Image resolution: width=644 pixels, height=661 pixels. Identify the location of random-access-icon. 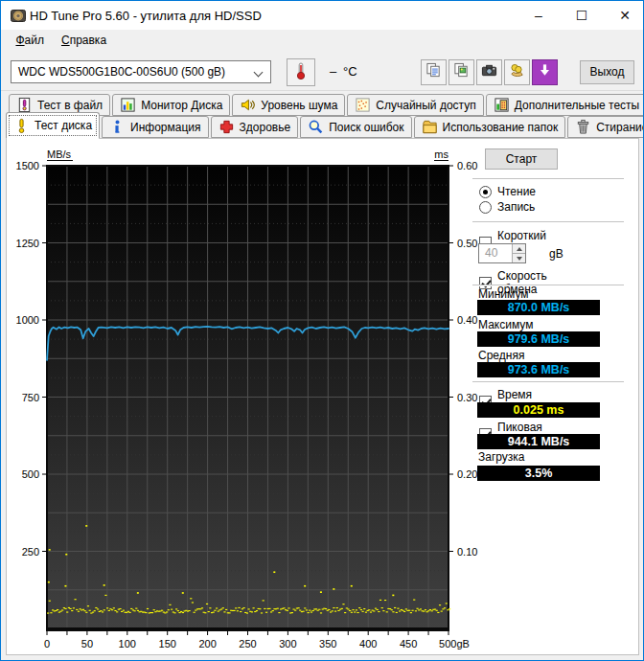
(362, 105).